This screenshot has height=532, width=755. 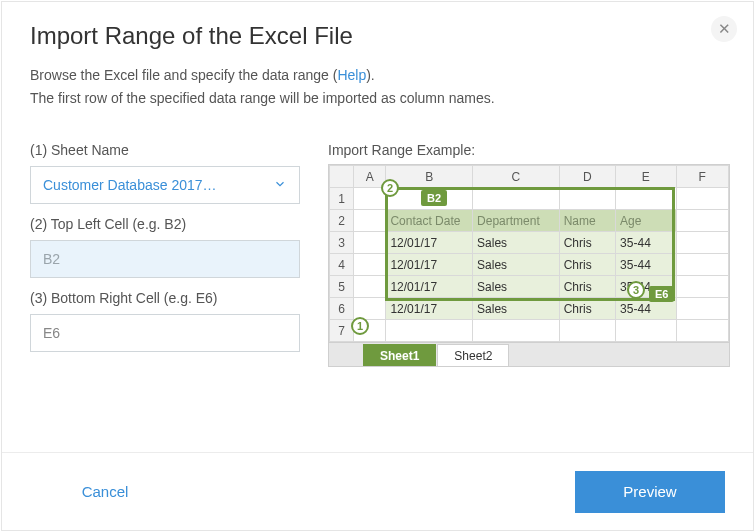 What do you see at coordinates (724, 29) in the screenshot?
I see `close-icon: ✕` at bounding box center [724, 29].